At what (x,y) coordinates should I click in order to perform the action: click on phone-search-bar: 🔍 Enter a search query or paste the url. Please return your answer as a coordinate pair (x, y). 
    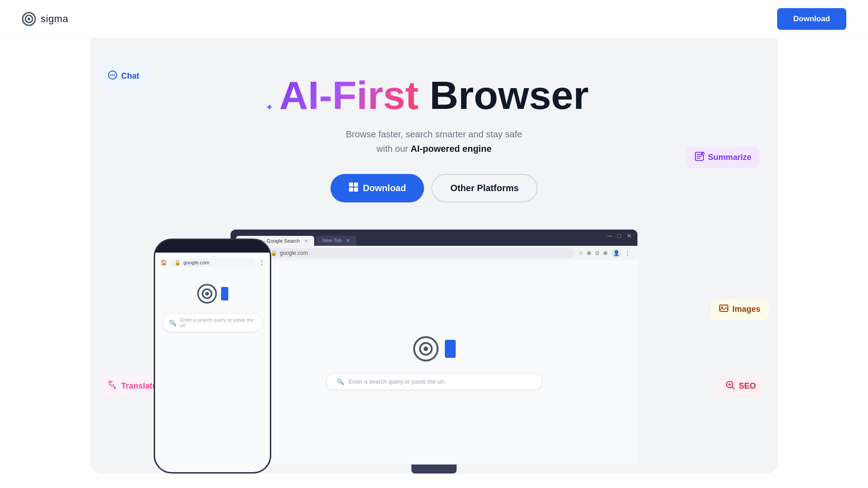
    Looking at the image, I should click on (212, 323).